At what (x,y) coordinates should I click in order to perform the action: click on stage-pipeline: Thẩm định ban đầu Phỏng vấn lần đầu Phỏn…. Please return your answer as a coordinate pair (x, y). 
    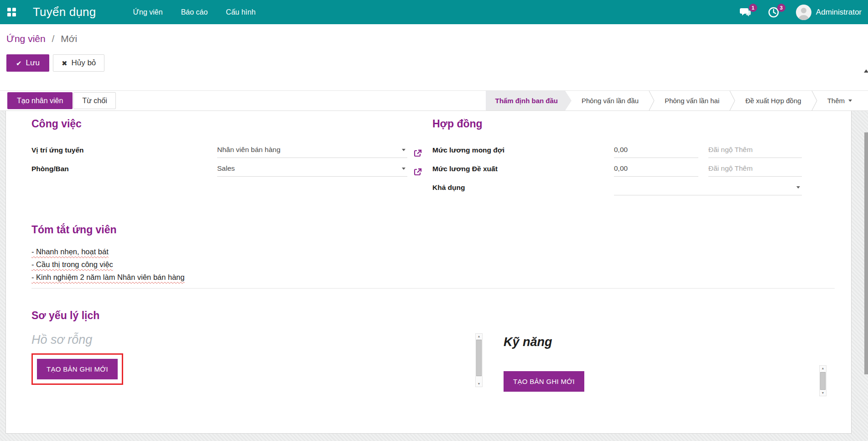
    Looking at the image, I should click on (677, 100).